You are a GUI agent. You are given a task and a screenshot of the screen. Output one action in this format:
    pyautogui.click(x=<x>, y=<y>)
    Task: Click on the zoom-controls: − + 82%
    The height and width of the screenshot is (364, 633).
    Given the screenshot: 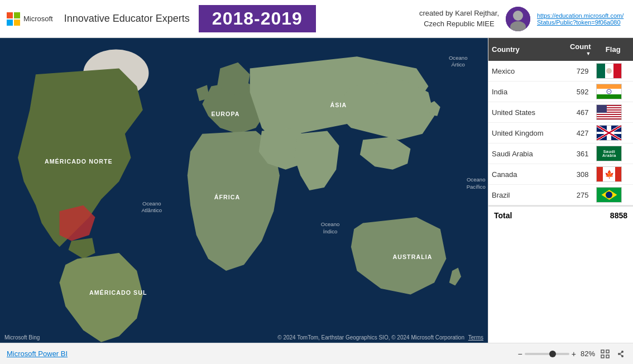 What is the action you would take?
    pyautogui.click(x=557, y=354)
    